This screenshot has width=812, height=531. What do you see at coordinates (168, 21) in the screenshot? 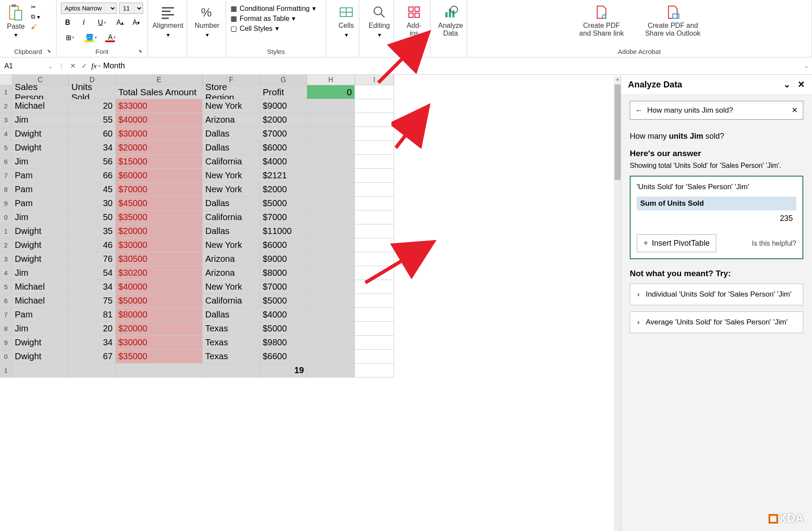
I see `alignment-button: Alignment▾` at bounding box center [168, 21].